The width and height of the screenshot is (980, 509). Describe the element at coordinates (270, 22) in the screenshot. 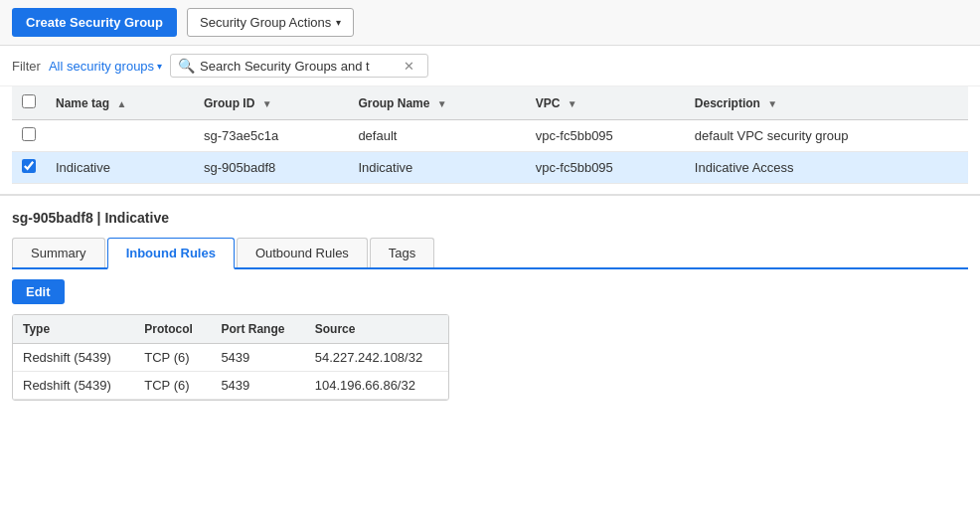

I see `security-group-actions-button: Security Group Actions ▾` at that location.